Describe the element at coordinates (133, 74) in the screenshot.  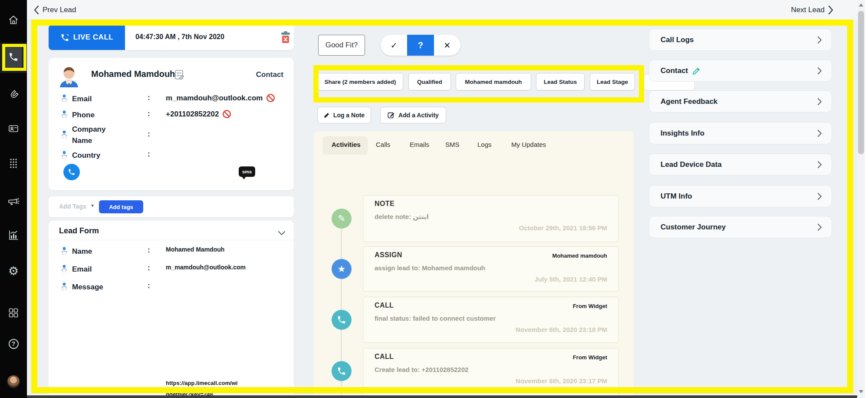
I see `contact-name: Mohamed Mamdouh` at that location.